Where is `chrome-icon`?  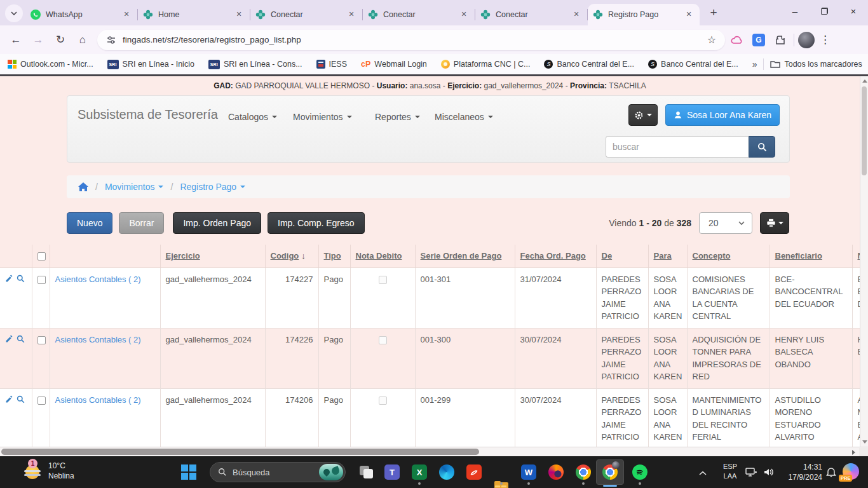 chrome-icon is located at coordinates (583, 472).